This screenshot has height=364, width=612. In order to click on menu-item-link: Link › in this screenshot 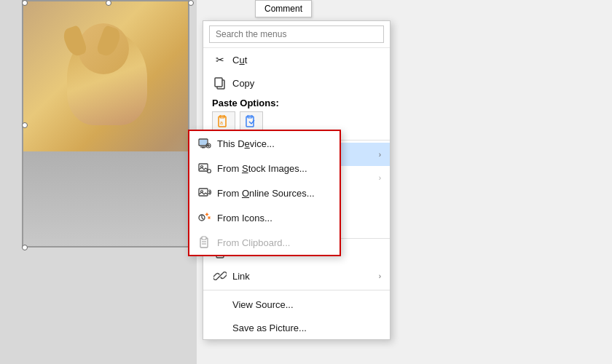, I will do `click(297, 276)`.